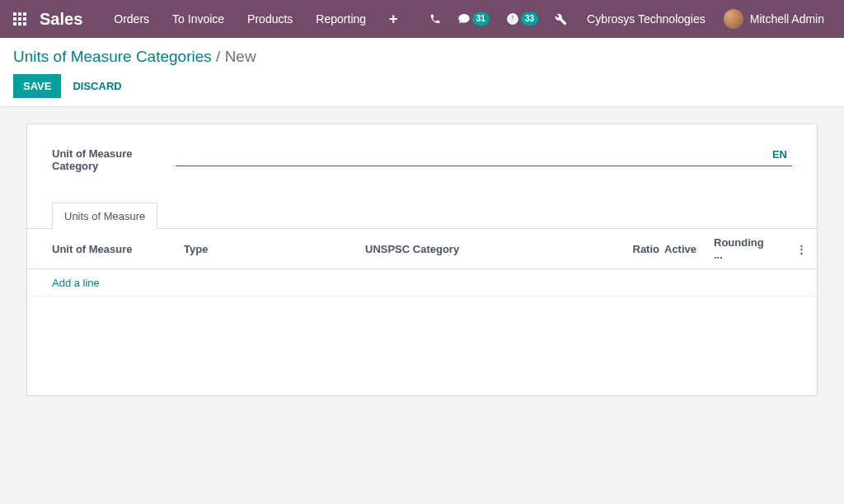 This screenshot has width=844, height=504. What do you see at coordinates (689, 249) in the screenshot?
I see `col-active: Active` at bounding box center [689, 249].